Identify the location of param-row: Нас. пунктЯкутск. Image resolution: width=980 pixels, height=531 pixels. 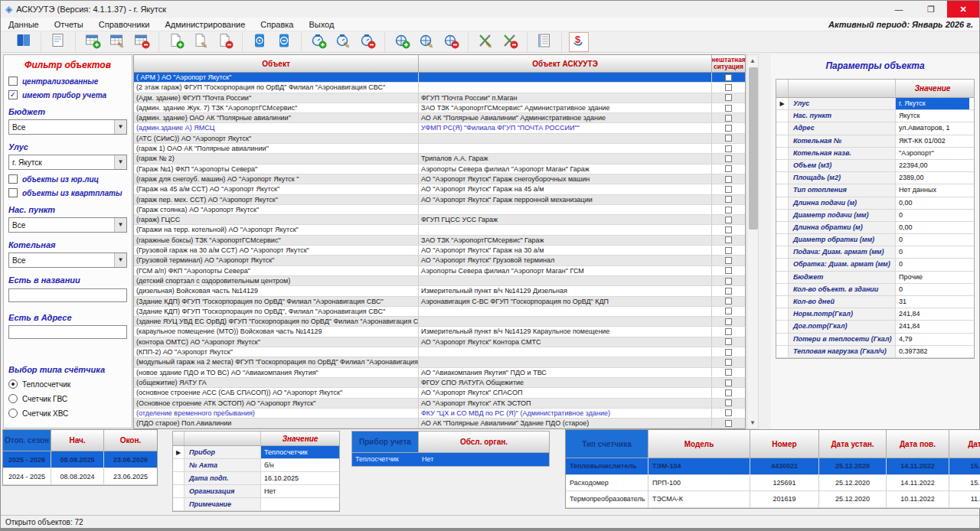
(875, 116).